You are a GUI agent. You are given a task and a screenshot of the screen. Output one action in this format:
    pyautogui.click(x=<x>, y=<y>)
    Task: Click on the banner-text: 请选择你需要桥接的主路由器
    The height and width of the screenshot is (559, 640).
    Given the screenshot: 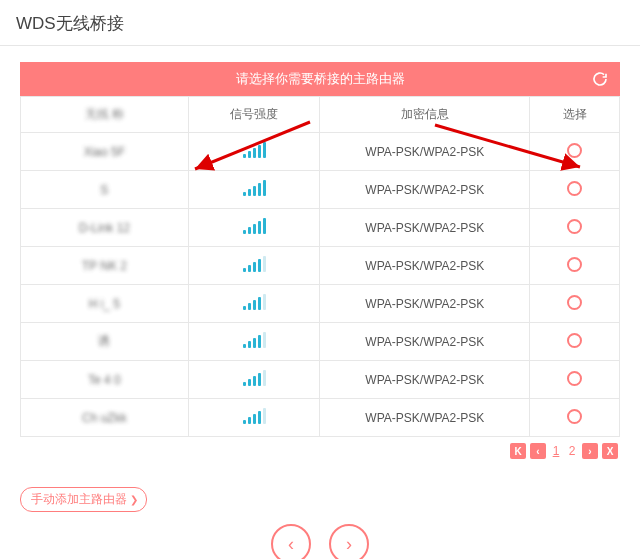 What is the action you would take?
    pyautogui.click(x=320, y=78)
    